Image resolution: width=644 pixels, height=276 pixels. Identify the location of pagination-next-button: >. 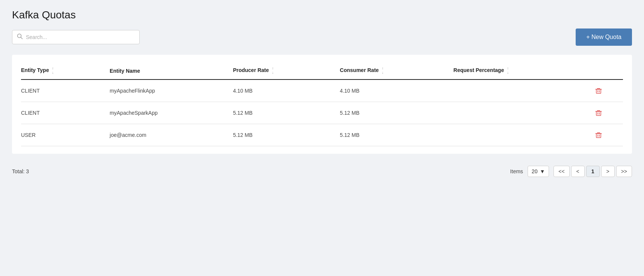
(608, 171).